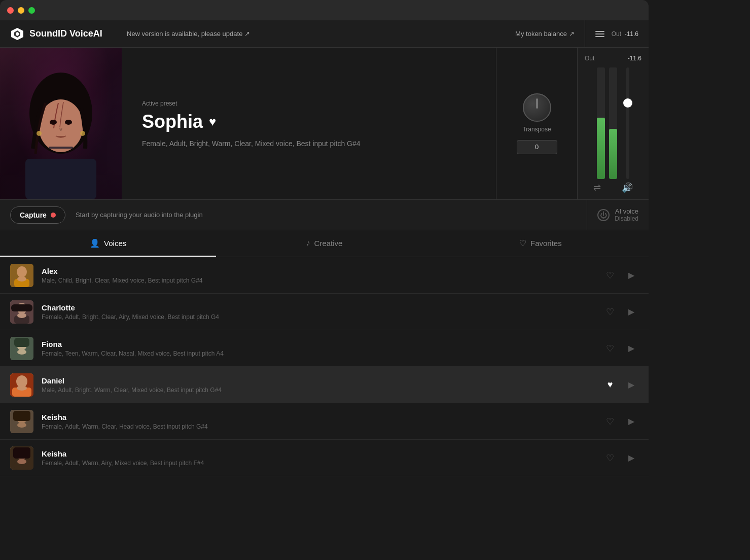 The image size is (750, 560). What do you see at coordinates (600, 34) in the screenshot?
I see `hamburger-menu` at bounding box center [600, 34].